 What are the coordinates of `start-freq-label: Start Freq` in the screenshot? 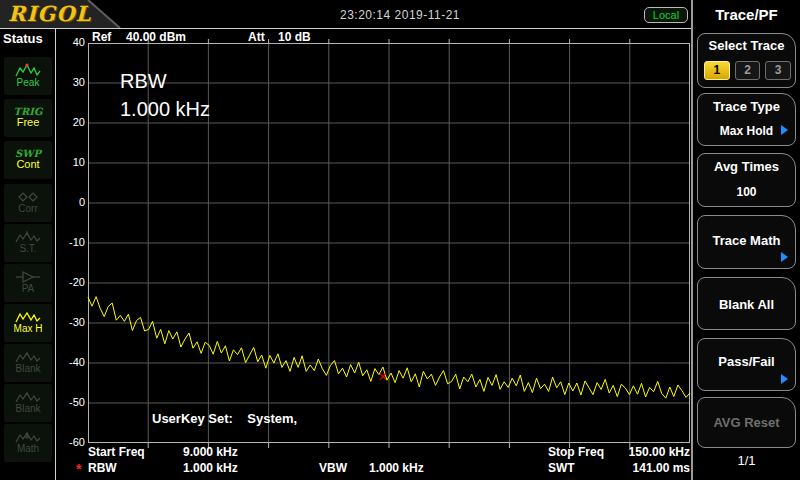 It's located at (116, 452).